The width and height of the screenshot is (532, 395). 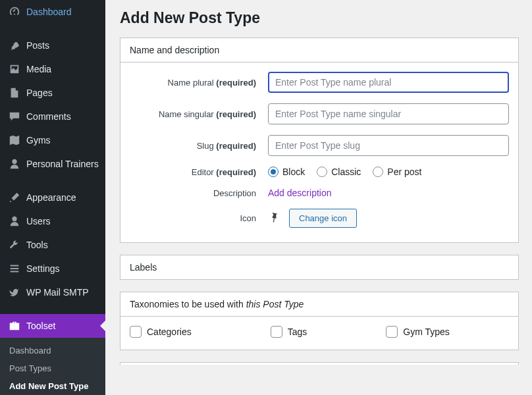 What do you see at coordinates (169, 332) in the screenshot?
I see `taxonomy-option-label: Categories` at bounding box center [169, 332].